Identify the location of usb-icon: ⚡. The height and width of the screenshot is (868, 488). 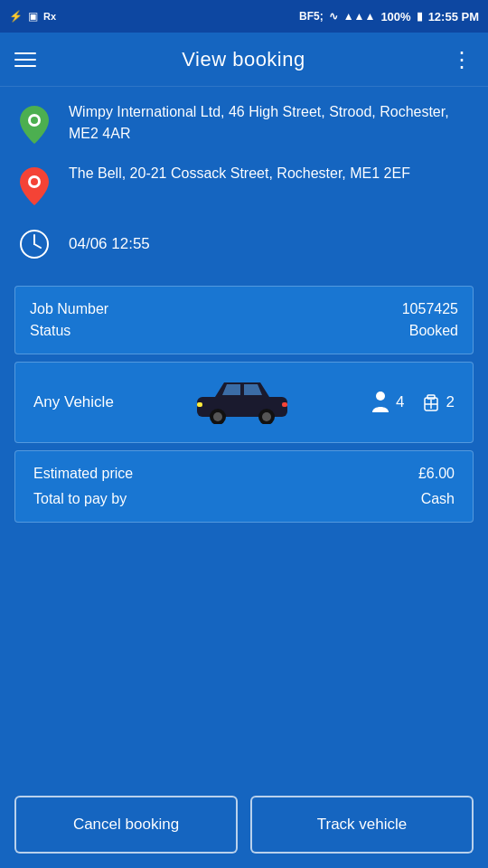
(16, 16).